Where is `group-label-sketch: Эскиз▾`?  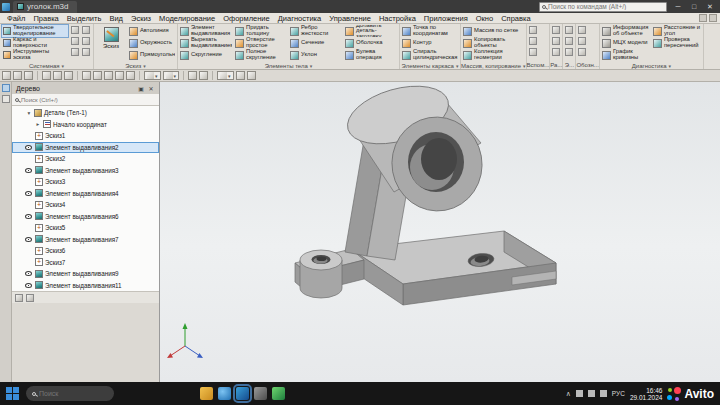
group-label-sketch: Эскиз▾ is located at coordinates (136, 66).